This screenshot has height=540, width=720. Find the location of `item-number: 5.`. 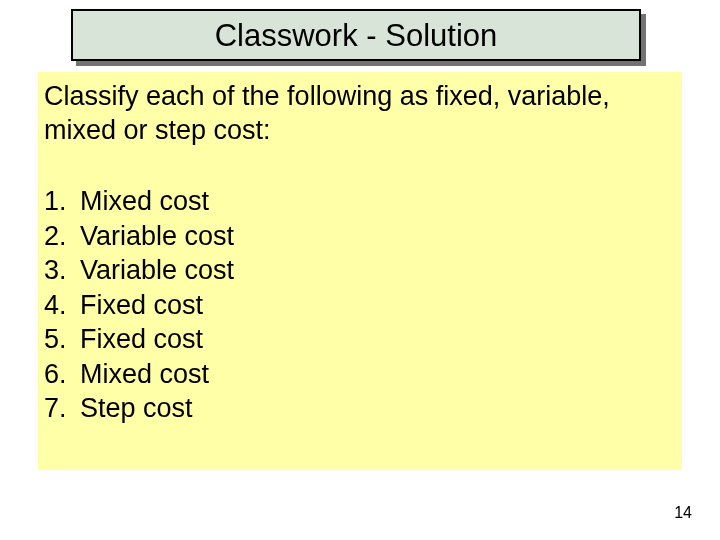

item-number: 5. is located at coordinates (62, 340).